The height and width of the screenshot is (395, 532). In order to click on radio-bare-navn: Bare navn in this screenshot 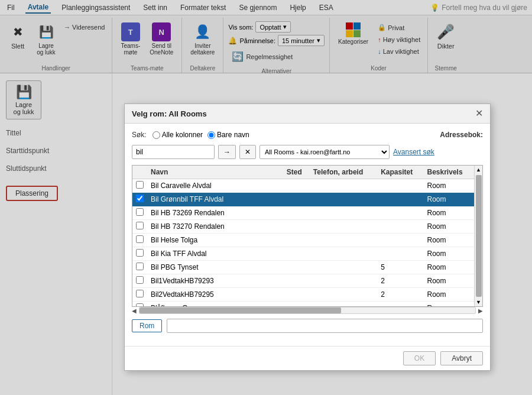, I will do `click(228, 135)`.